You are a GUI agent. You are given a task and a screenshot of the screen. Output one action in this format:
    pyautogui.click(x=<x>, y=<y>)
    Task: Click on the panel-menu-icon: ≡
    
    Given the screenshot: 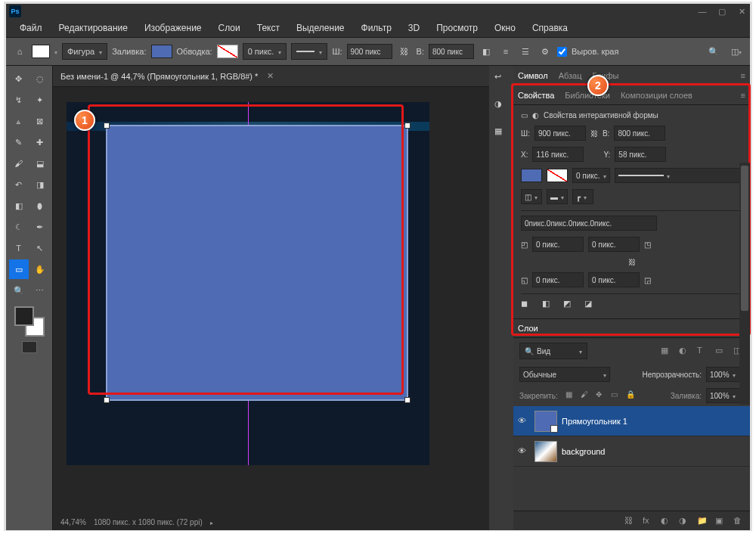 What is the action you would take?
    pyautogui.click(x=743, y=76)
    